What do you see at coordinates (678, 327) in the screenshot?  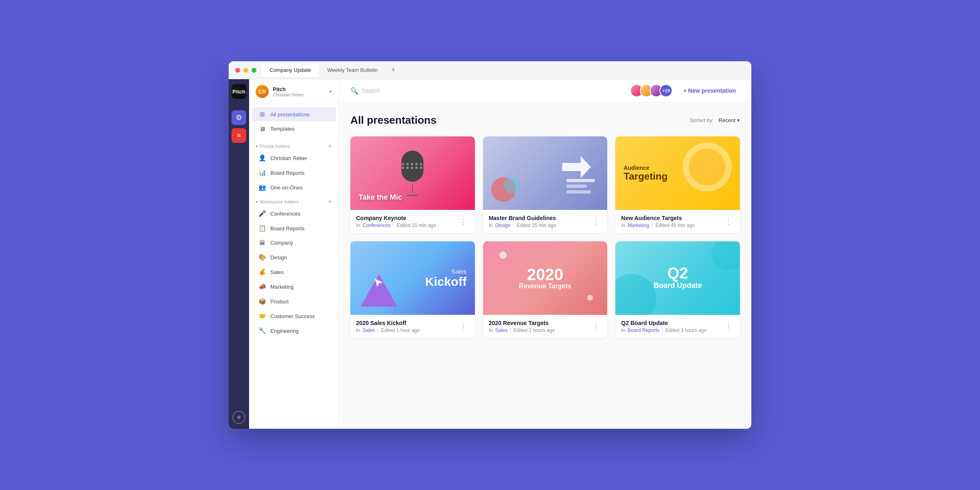 I see `pres-info: Q2 Board Update In Board Reports | Edite…` at bounding box center [678, 327].